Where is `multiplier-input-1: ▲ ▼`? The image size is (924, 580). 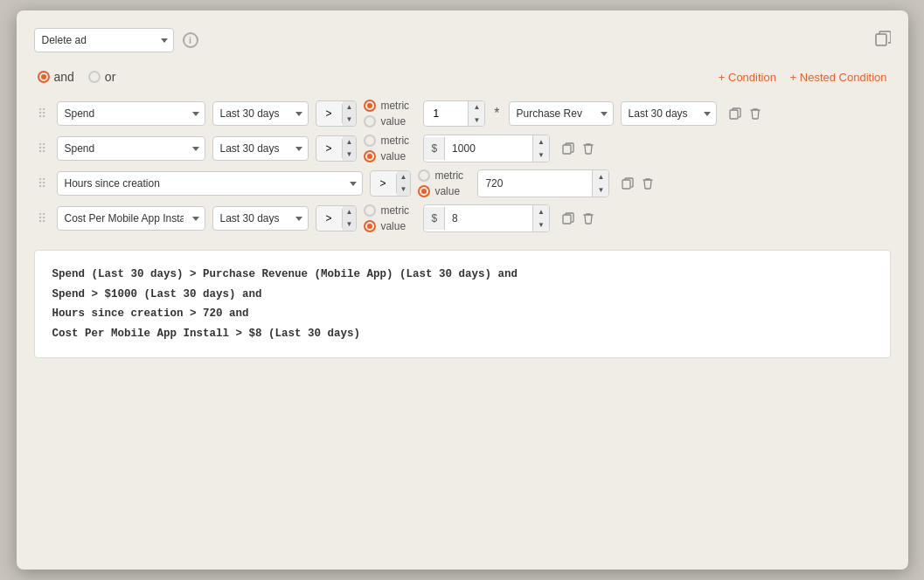 multiplier-input-1: ▲ ▼ is located at coordinates (455, 114).